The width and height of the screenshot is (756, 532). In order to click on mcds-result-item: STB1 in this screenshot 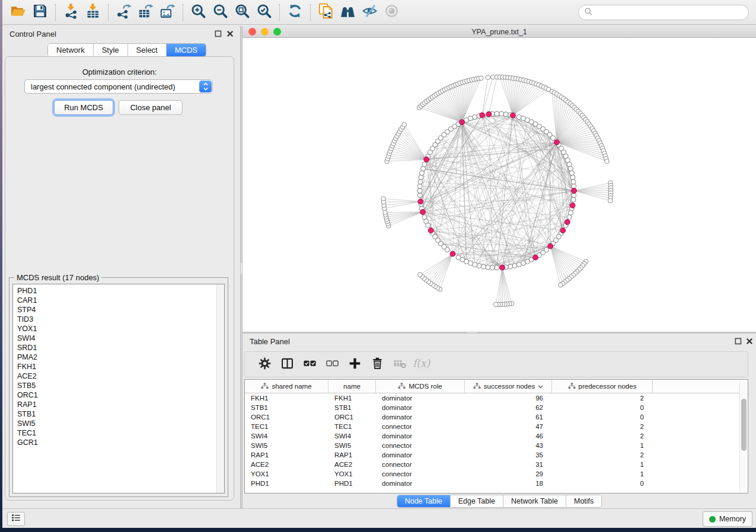, I will do `click(121, 414)`.